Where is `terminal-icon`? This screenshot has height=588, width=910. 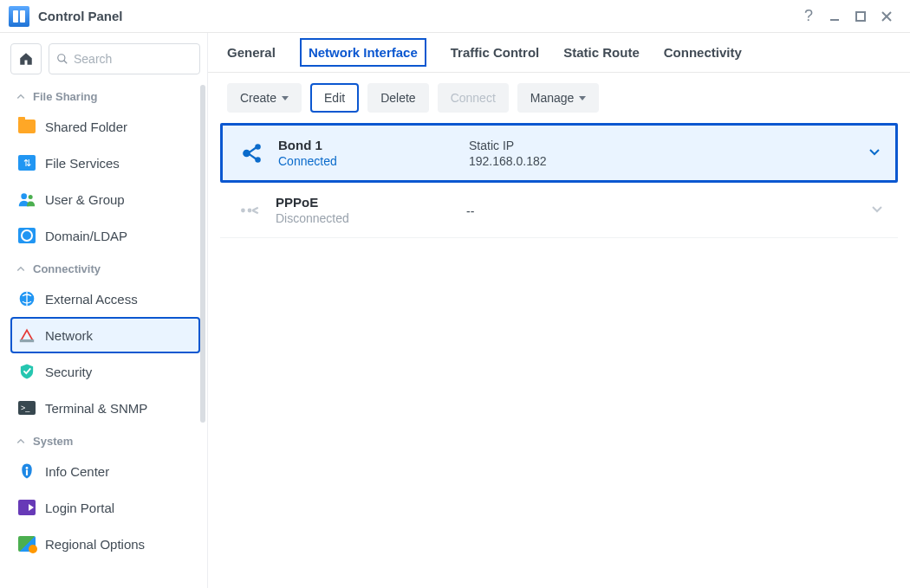
terminal-icon is located at coordinates (27, 408).